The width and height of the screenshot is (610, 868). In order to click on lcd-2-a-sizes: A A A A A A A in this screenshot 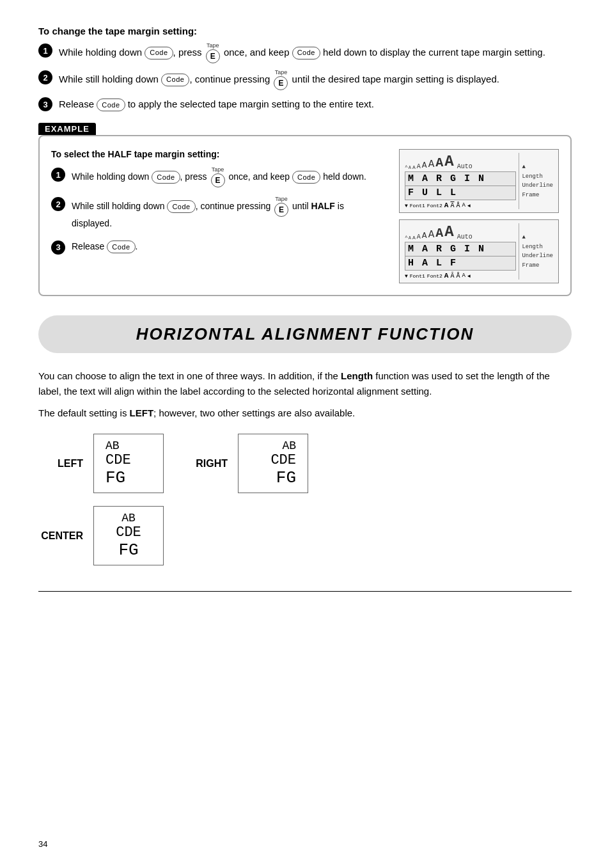, I will do `click(431, 232)`.